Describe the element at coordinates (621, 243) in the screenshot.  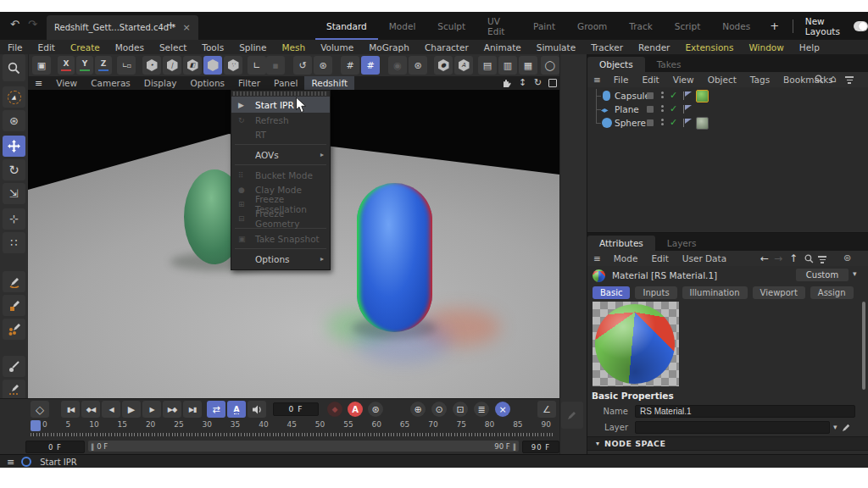
I see `tab-attributes: Attributes` at that location.